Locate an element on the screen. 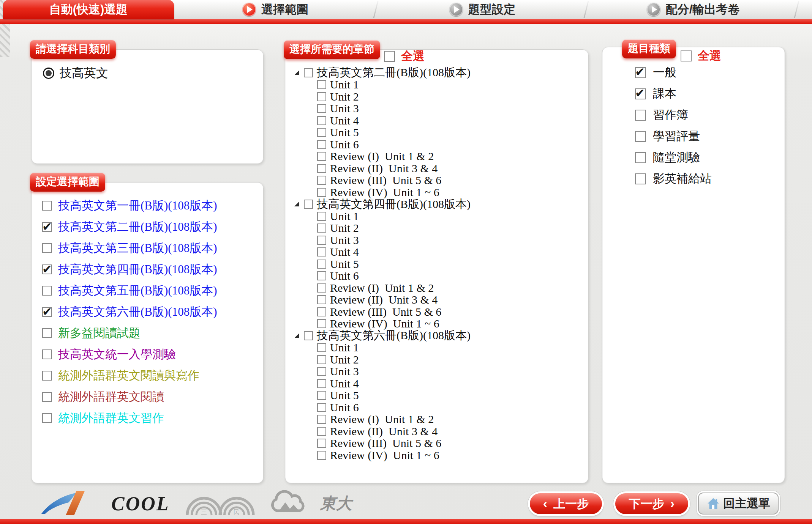  question-type-item: 隨堂測驗 is located at coordinates (710, 157).